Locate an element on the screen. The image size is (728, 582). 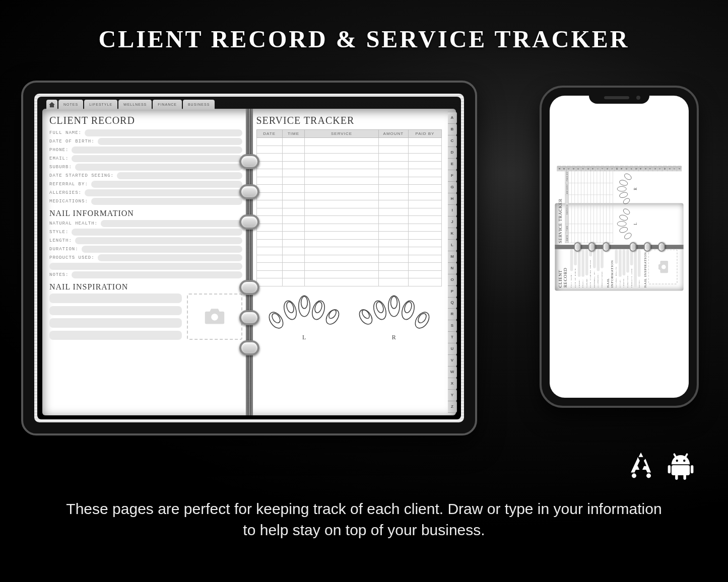
alpha-tab-z: Z is located at coordinates (452, 407).